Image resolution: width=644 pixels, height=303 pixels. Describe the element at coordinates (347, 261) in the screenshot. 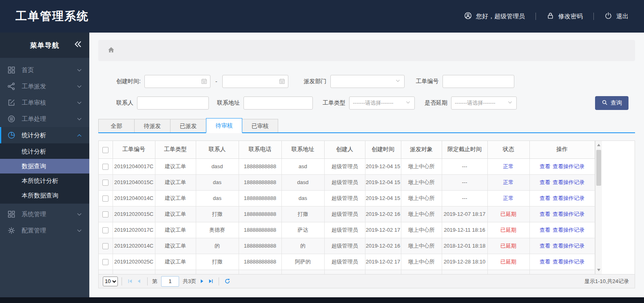

I see `table-row: 201912020025C建议工单打撒18888888888阿萨的超级管理员20…` at that location.